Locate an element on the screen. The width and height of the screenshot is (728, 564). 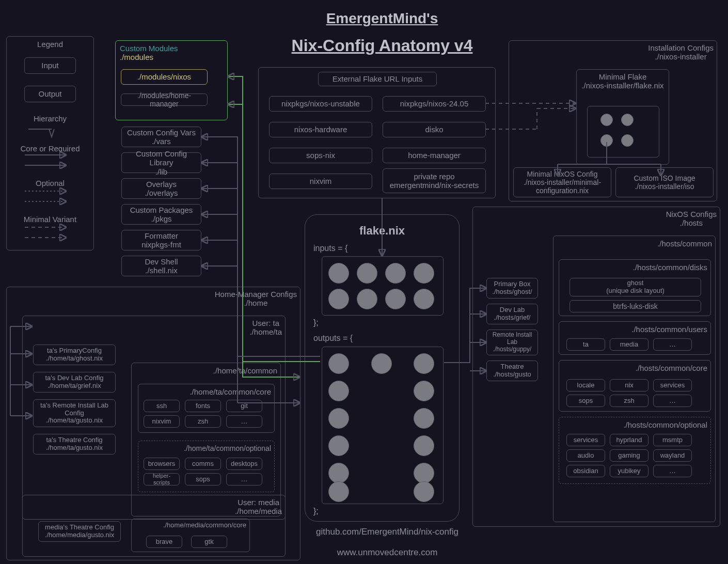
legend-optional: Optional is located at coordinates (50, 183).